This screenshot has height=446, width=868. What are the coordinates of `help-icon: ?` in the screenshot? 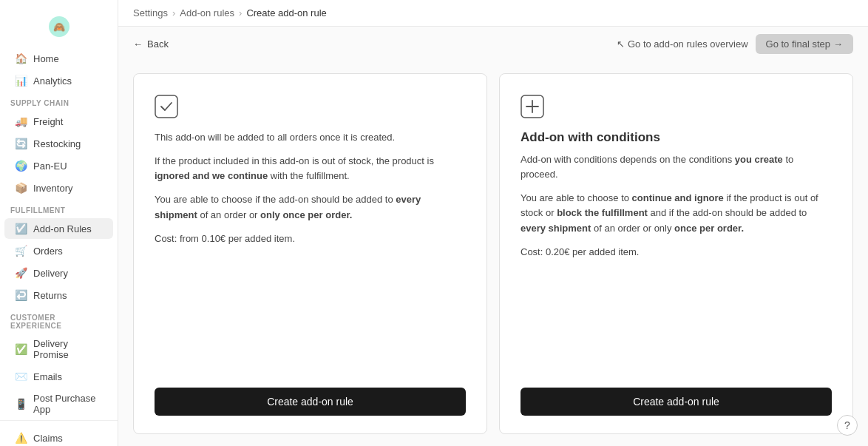 It's located at (847, 425).